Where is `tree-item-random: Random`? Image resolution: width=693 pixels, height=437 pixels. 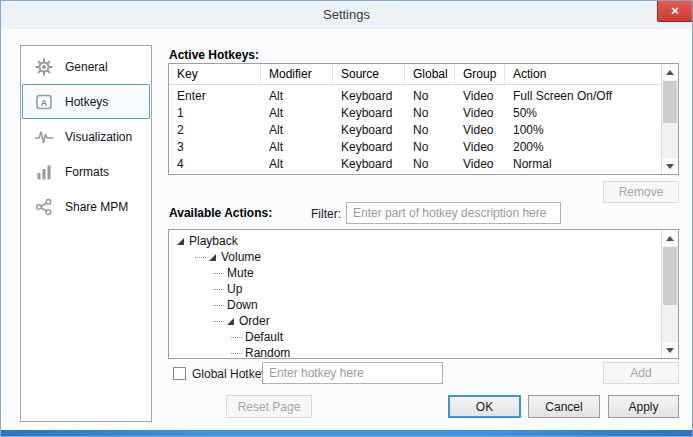
tree-item-random: Random is located at coordinates (415, 352).